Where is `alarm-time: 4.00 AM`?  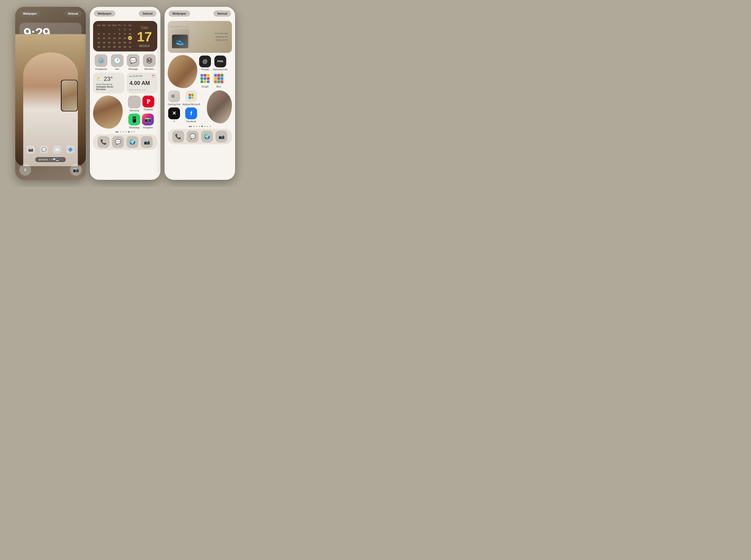 alarm-time: 4.00 AM is located at coordinates (142, 83).